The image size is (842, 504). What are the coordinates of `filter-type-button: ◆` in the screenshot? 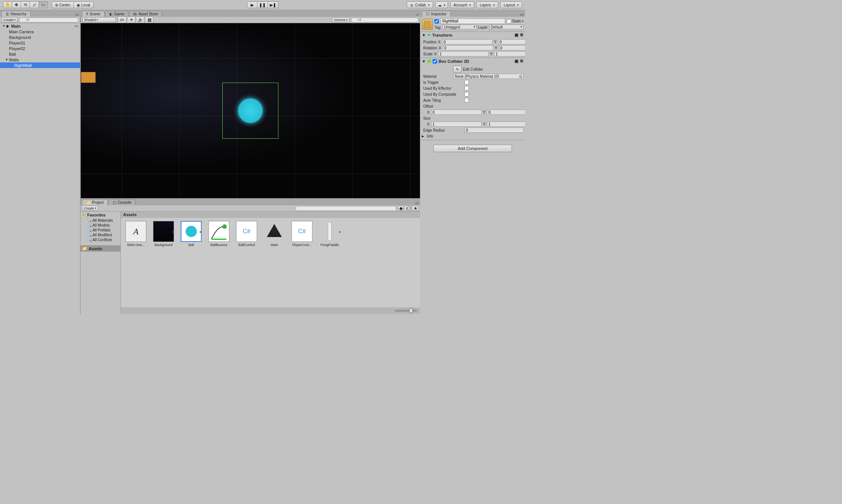 It's located at (401, 208).